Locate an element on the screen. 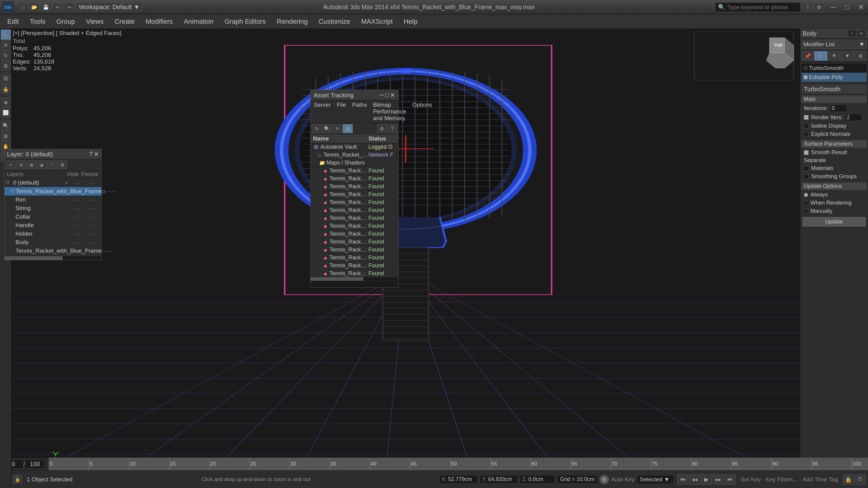 This screenshot has height=488, width=868. layer-new-btn: + is located at coordinates (11, 165).